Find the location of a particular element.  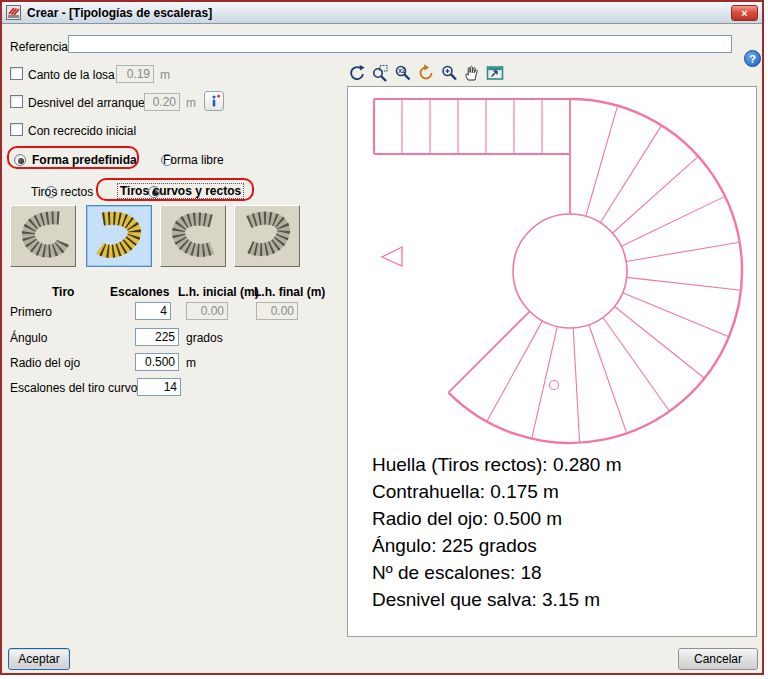

fit-window-icon is located at coordinates (494, 72).